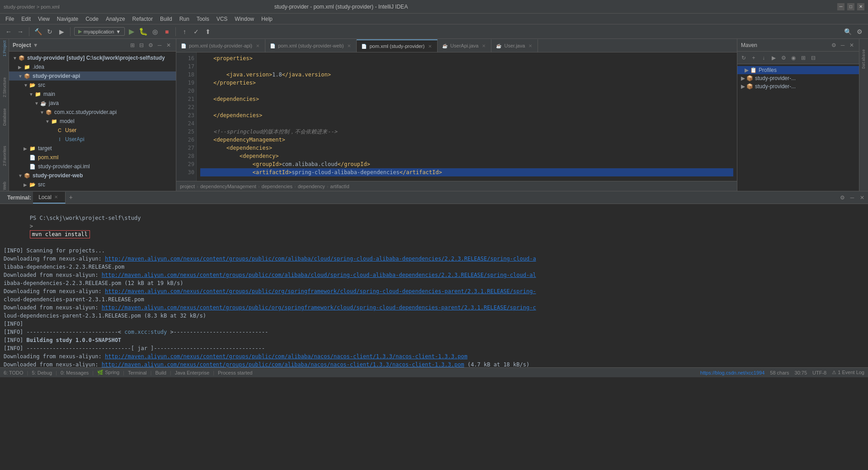  I want to click on menu-window: Window, so click(244, 19).